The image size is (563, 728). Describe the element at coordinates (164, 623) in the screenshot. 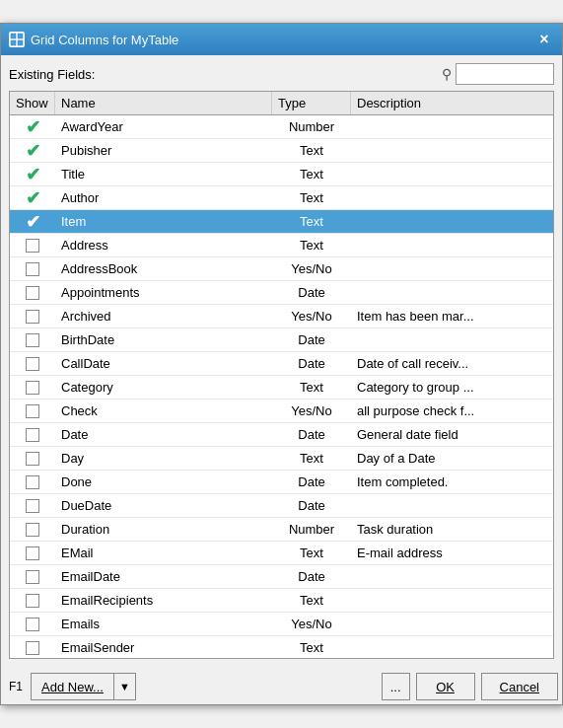

I see `cell-name: Emails` at that location.